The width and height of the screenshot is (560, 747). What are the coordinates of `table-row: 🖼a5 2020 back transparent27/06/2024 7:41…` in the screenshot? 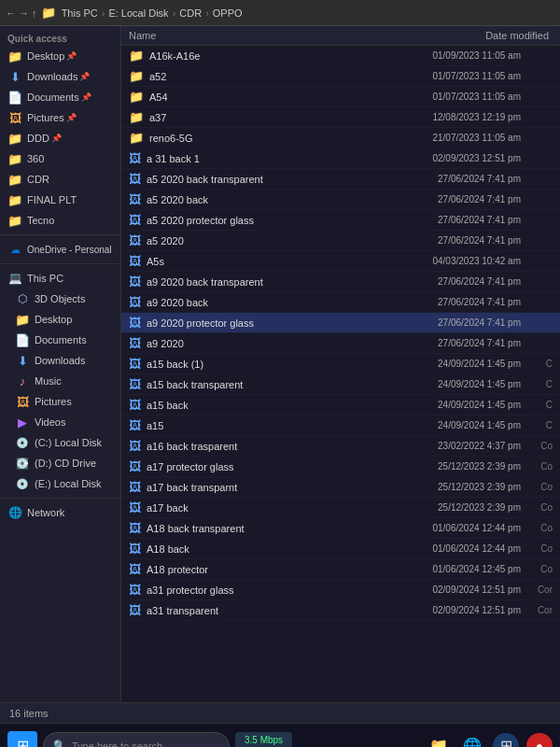 It's located at (341, 179).